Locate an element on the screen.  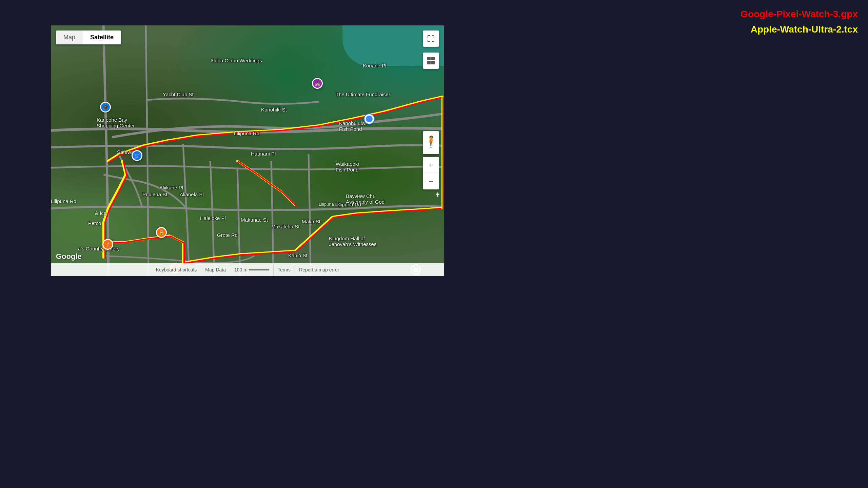
legend: Google-Pixel-Watch-3.gpx Apple-Watch-Ult… is located at coordinates (799, 22).